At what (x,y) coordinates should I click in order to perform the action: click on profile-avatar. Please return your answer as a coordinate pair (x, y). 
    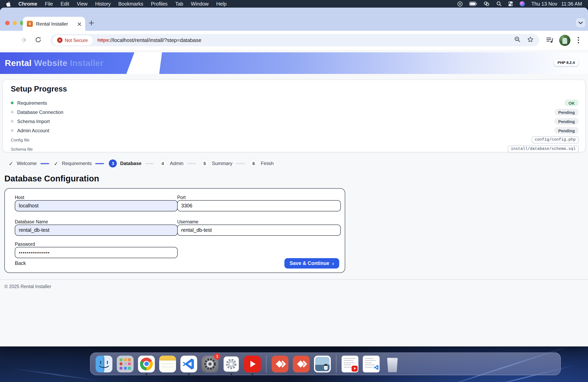
    Looking at the image, I should click on (565, 40).